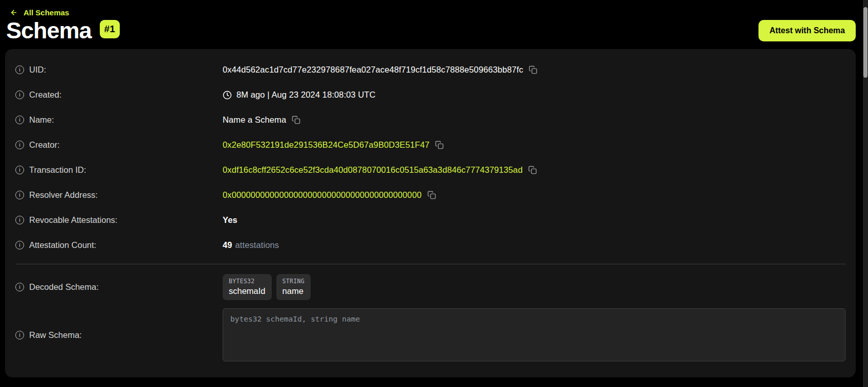 This screenshot has width=868, height=387. Describe the element at coordinates (865, 193) in the screenshot. I see `scrollbar` at that location.